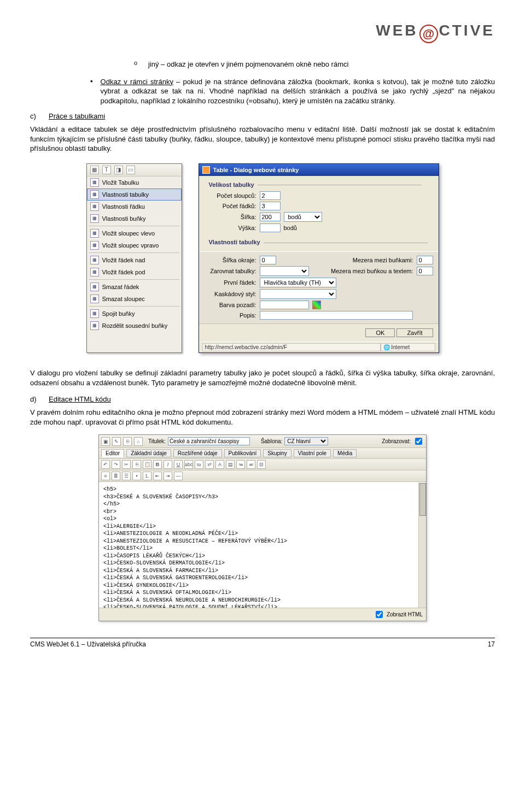  Describe the element at coordinates (284, 305) in the screenshot. I see `input-bgcolor` at that location.